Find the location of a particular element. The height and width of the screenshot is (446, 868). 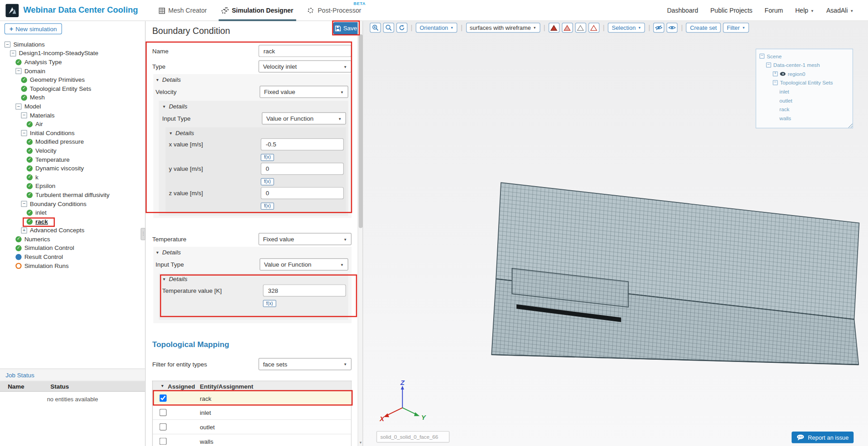

scene-tree-item: inlet is located at coordinates (805, 91).